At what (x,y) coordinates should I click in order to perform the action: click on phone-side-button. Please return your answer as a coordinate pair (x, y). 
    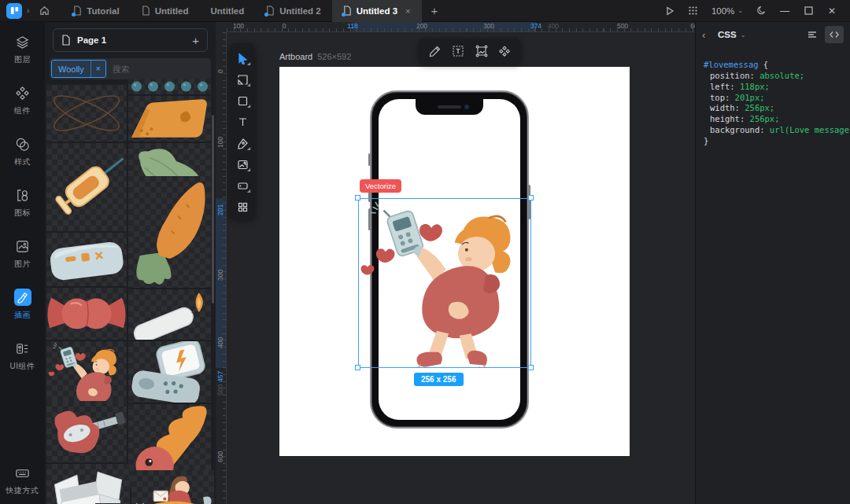
    Looking at the image, I should click on (370, 160).